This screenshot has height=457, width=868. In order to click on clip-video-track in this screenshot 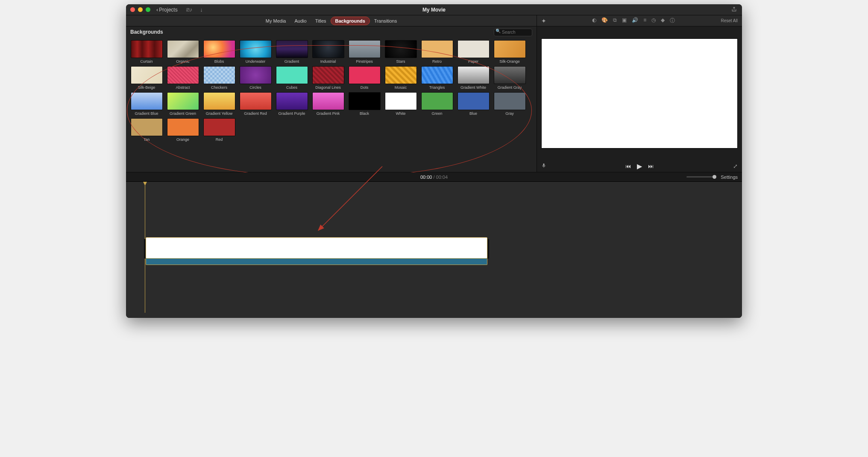, I will do `click(317, 248)`.